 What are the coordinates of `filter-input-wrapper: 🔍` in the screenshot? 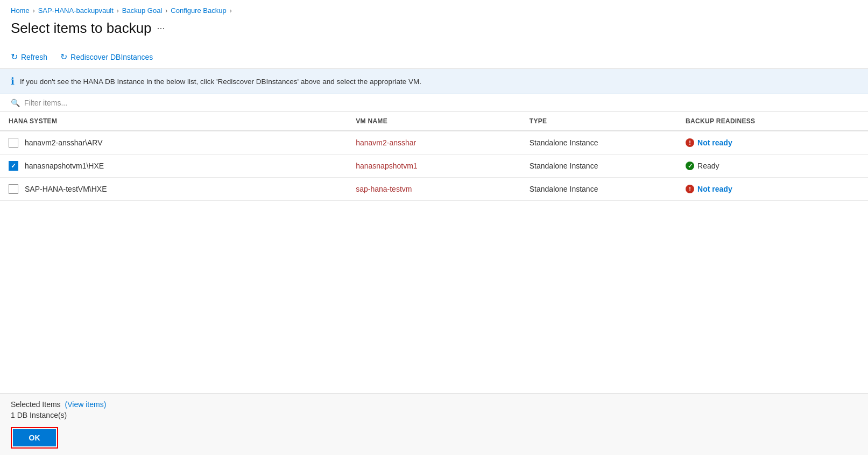 It's located at (434, 103).